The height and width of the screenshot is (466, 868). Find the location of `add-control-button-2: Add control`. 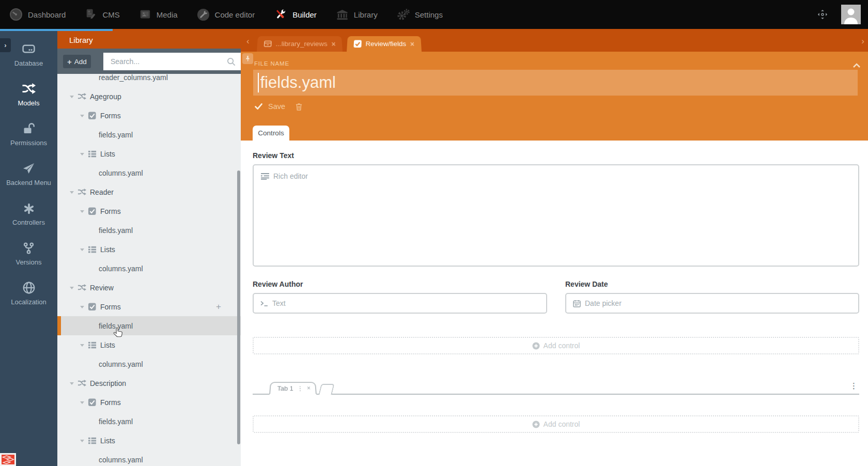

add-control-button-2: Add control is located at coordinates (556, 424).